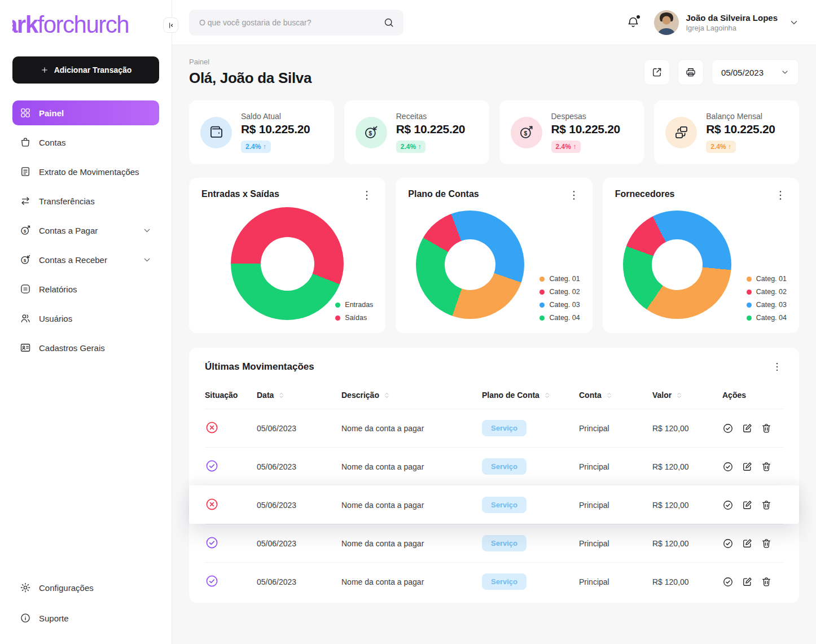 The image size is (816, 644). Describe the element at coordinates (51, 113) in the screenshot. I see `sidebar-item-label: Painel` at that location.